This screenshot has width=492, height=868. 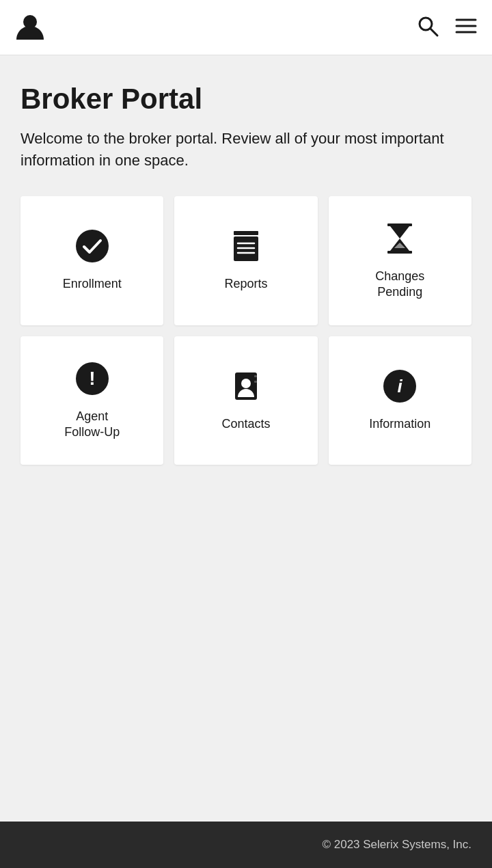 I want to click on contacts-label: Contacts, so click(x=246, y=424).